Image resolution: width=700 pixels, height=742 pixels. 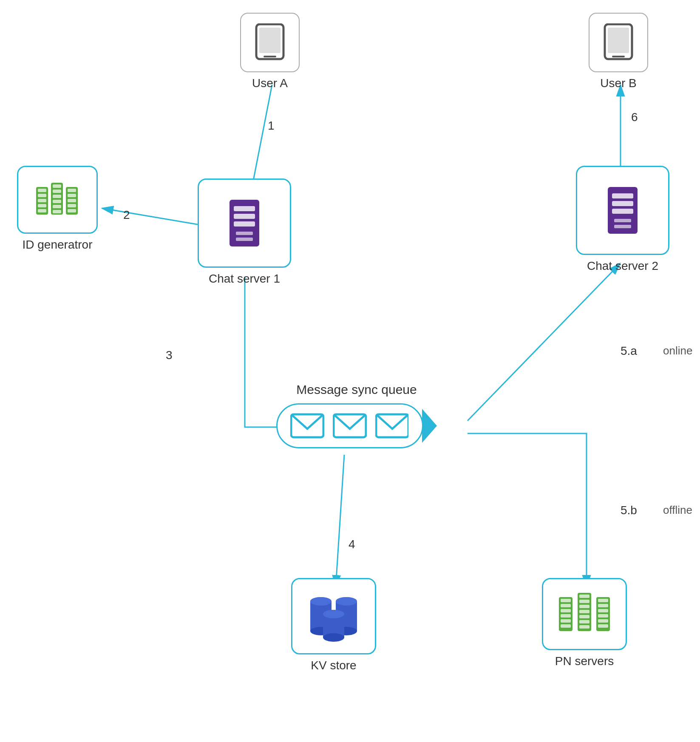 I want to click on kv-store-node: KV store, so click(x=334, y=625).